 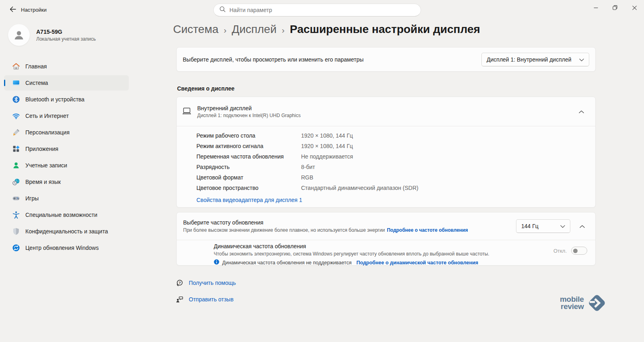 What do you see at coordinates (615, 8) in the screenshot?
I see `window-controls` at bounding box center [615, 8].